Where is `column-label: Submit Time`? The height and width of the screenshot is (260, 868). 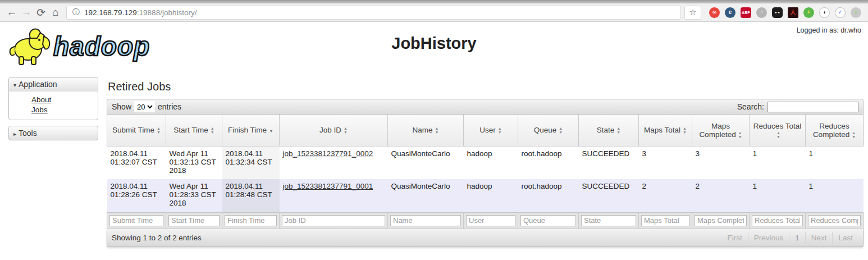
column-label: Submit Time is located at coordinates (134, 130).